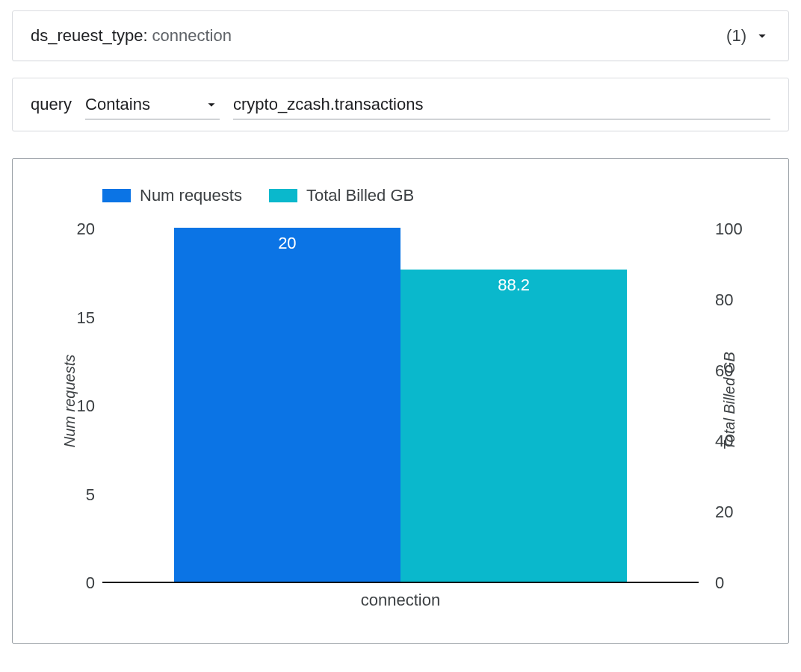 The height and width of the screenshot is (672, 801). What do you see at coordinates (341, 196) in the screenshot?
I see `legend-item-total-billed-gb: Total Billed GB` at bounding box center [341, 196].